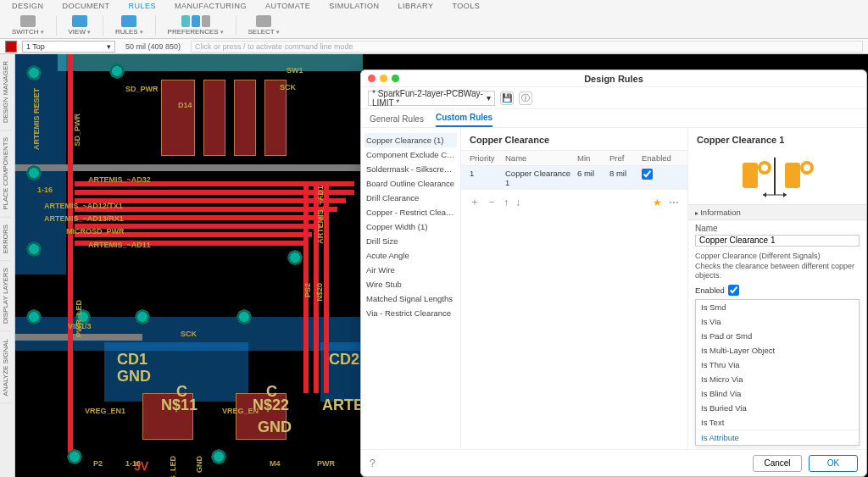 The width and height of the screenshot is (868, 477). What do you see at coordinates (410, 285) in the screenshot?
I see `rule-category: Wire Stub` at bounding box center [410, 285].